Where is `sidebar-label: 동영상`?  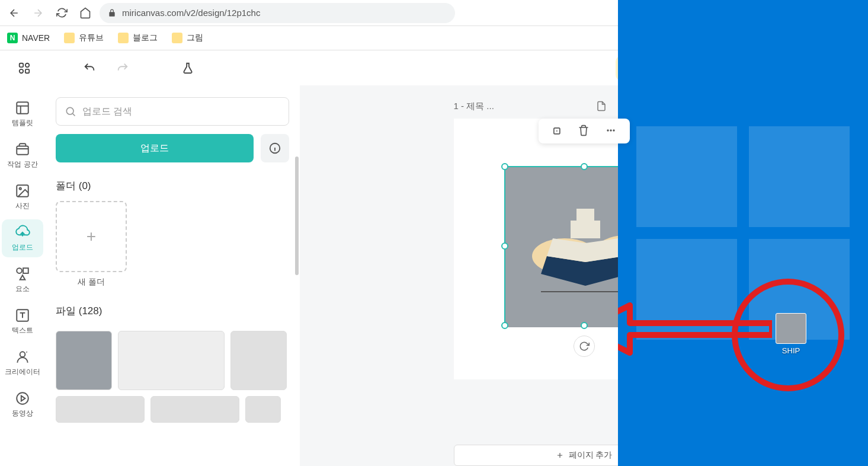 sidebar-label: 동영상 is located at coordinates (23, 414).